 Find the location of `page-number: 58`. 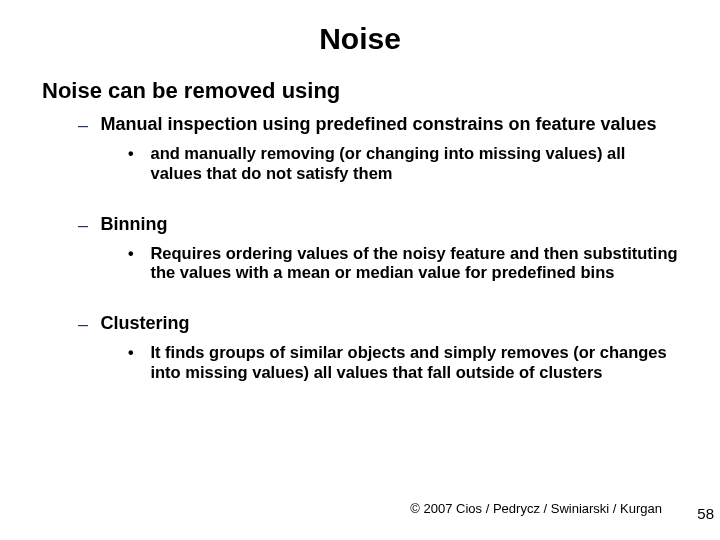

page-number: 58 is located at coordinates (706, 514).